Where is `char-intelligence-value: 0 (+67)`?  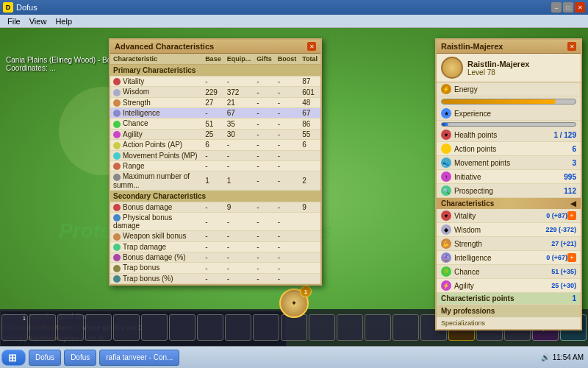 char-intelligence-value: 0 (+67) is located at coordinates (557, 258).